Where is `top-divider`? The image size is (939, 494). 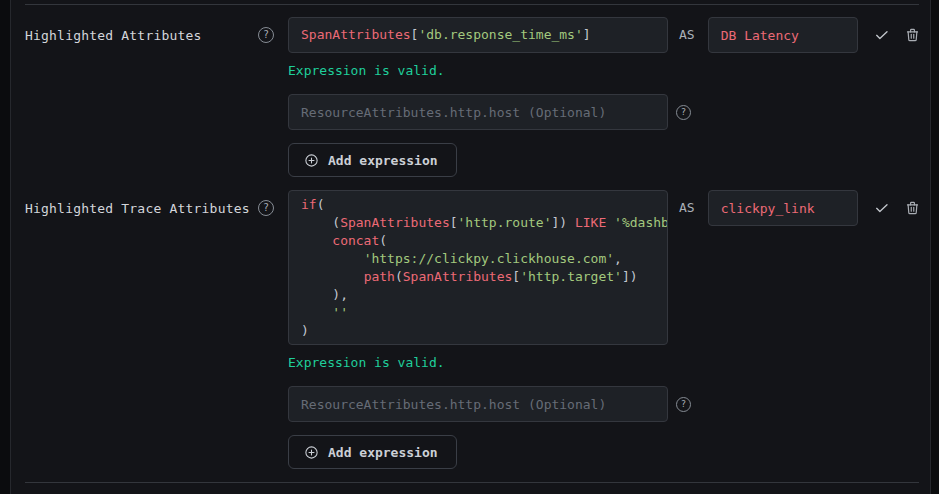
top-divider is located at coordinates (472, 4).